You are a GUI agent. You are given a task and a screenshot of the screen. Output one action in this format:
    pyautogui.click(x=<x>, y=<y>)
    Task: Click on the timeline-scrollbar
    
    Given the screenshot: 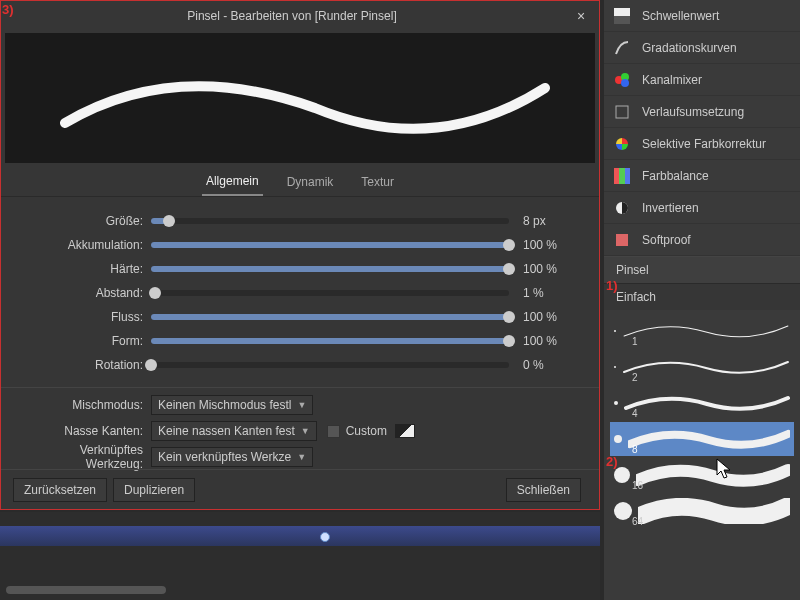 What is the action you would take?
    pyautogui.click(x=86, y=590)
    